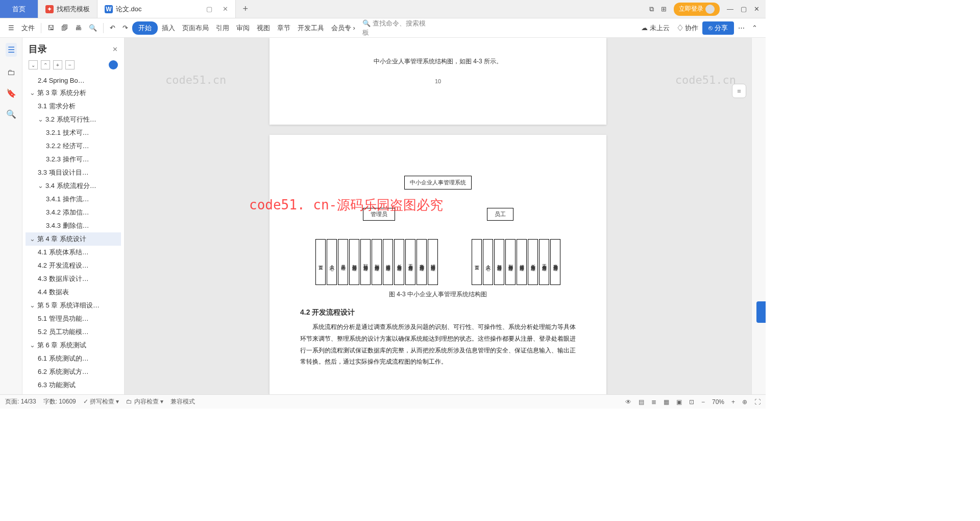  What do you see at coordinates (74, 305) in the screenshot?
I see `toc-item: 第 5 章 系统详细设…` at bounding box center [74, 305].